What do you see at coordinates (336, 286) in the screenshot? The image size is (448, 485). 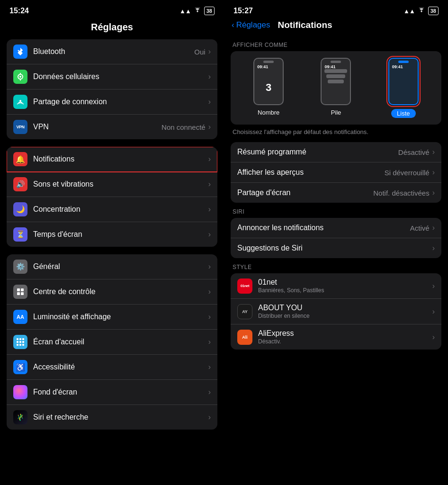 I see `app-row-01net: 01net 01net Bannières, Sons, Pastilles ›` at bounding box center [336, 286].